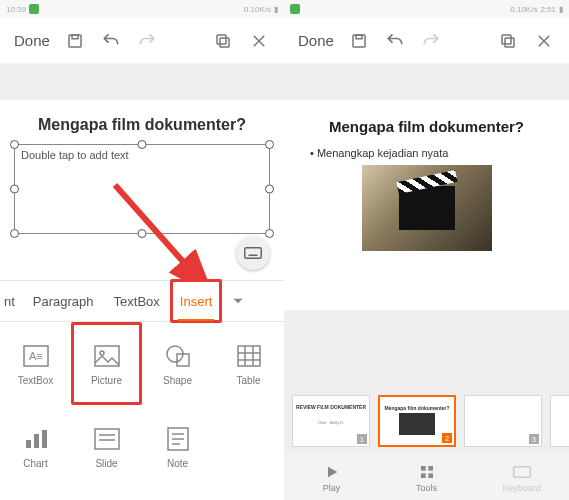 This screenshot has width=569, height=500. I want to click on thumbnail-2: Mengapa film dokumenter? 2, so click(417, 421).